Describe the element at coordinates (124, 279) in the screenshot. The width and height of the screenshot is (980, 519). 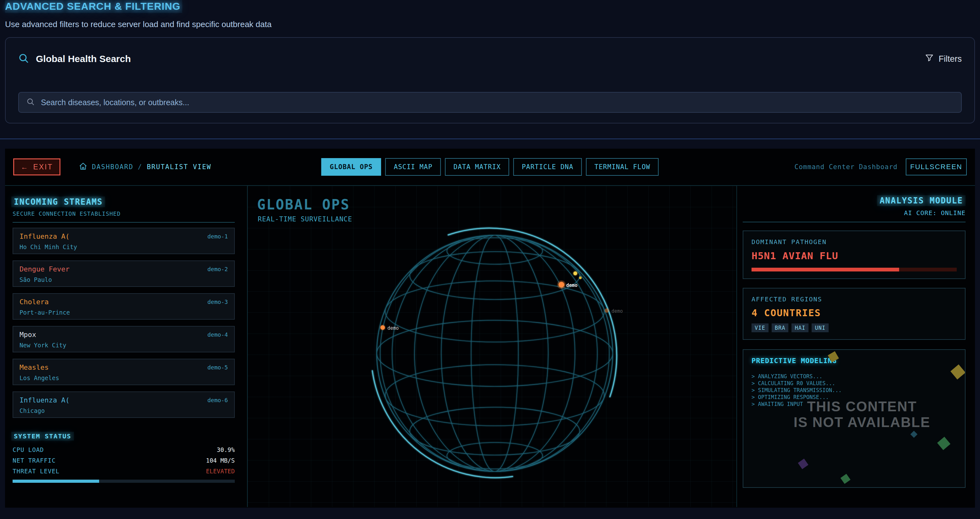
I see `stream-location: São Paulo` at that location.